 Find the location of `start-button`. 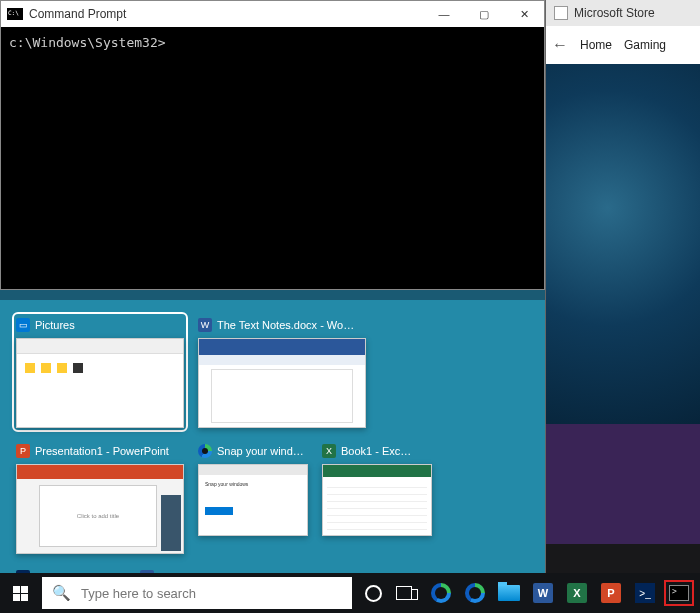

start-button is located at coordinates (20, 593).